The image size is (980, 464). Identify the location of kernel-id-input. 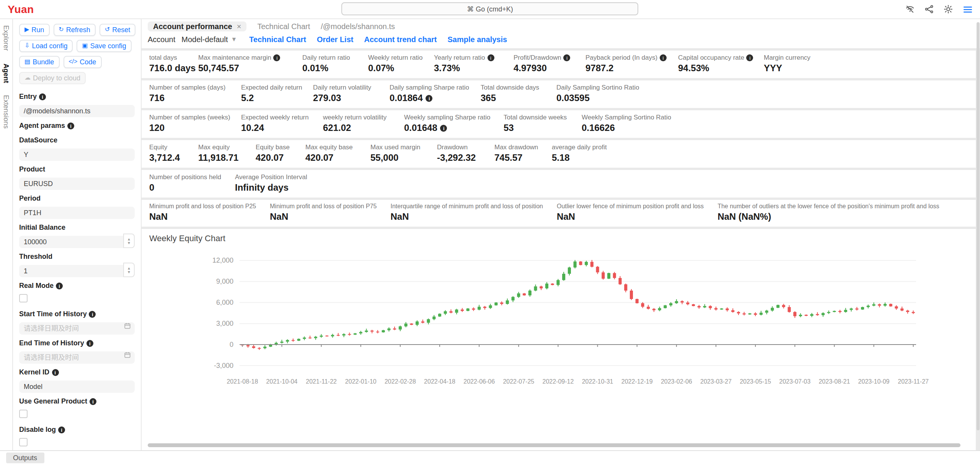
(77, 387).